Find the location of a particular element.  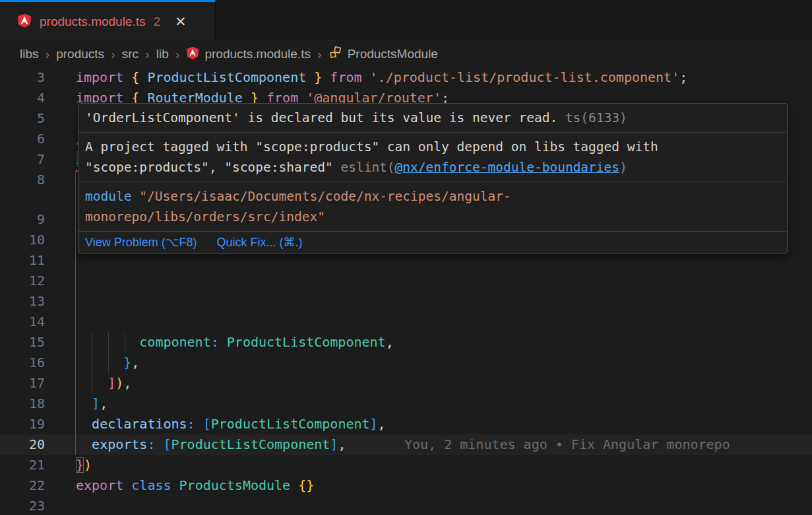

line-number: 21 is located at coordinates (22, 465).